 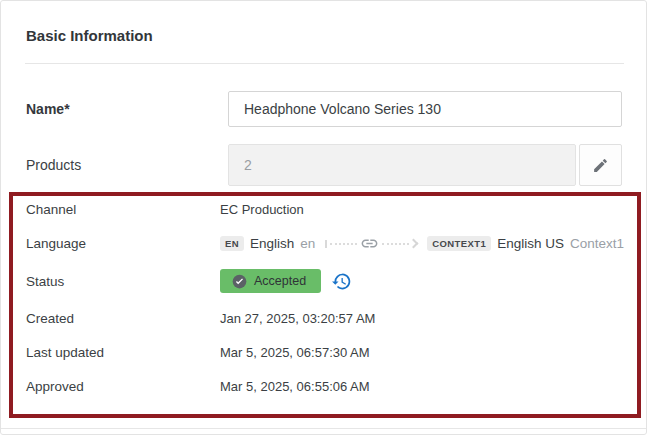 What do you see at coordinates (240, 282) in the screenshot?
I see `check-circle-icon` at bounding box center [240, 282].